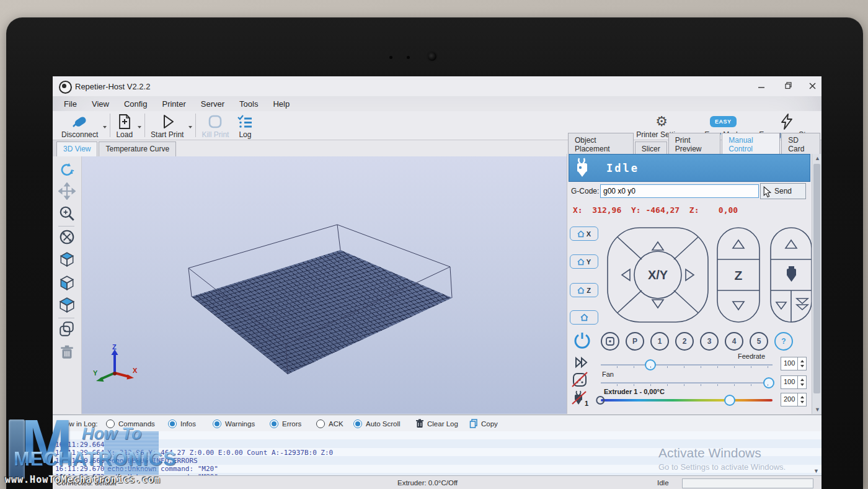 This screenshot has height=489, width=868. I want to click on menu-help: Help, so click(281, 104).